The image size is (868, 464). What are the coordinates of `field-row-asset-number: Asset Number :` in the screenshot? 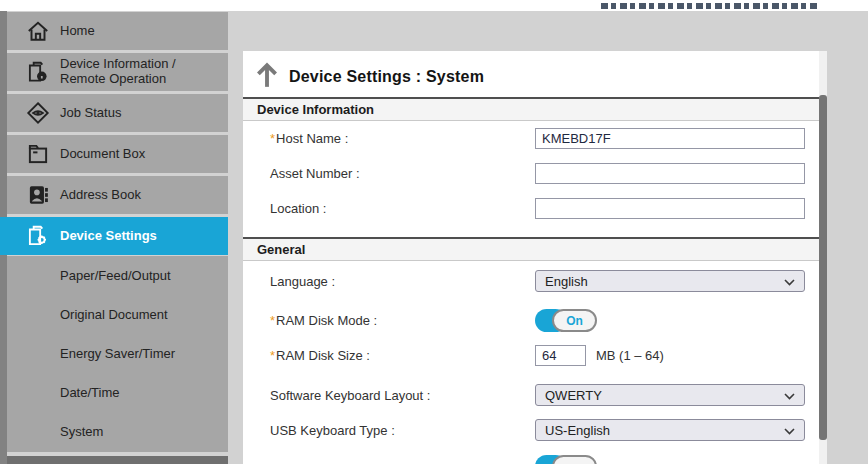 It's located at (540, 174).